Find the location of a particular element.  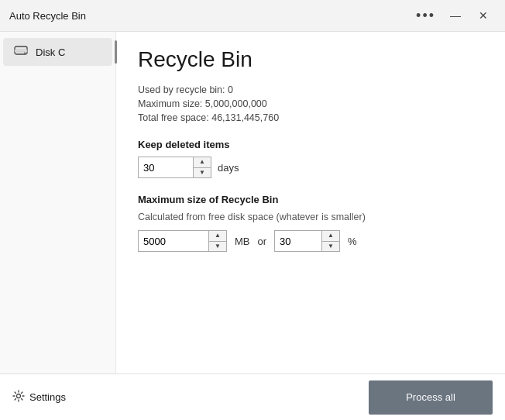

minimize-button: — is located at coordinates (455, 15).